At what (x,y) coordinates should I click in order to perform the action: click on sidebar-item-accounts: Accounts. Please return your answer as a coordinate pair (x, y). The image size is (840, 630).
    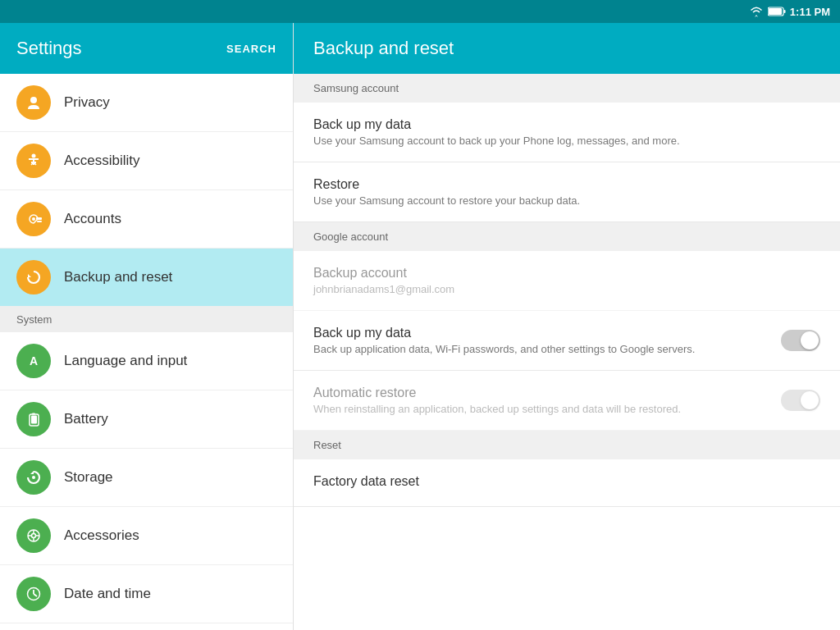
    Looking at the image, I should click on (146, 220).